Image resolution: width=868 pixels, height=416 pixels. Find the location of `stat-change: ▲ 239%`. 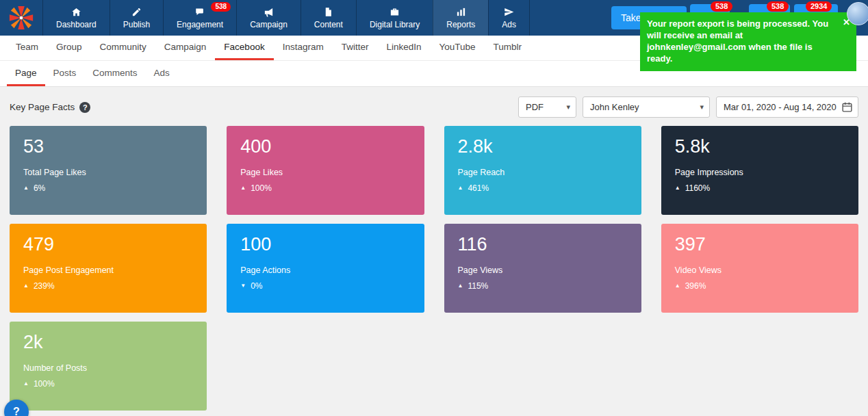

stat-change: ▲ 239% is located at coordinates (108, 286).